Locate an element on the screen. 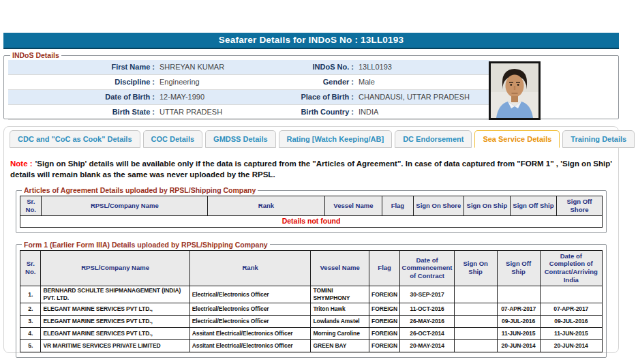 The image size is (638, 364). date-of-birth-label: Date of Birth : is located at coordinates (84, 97).